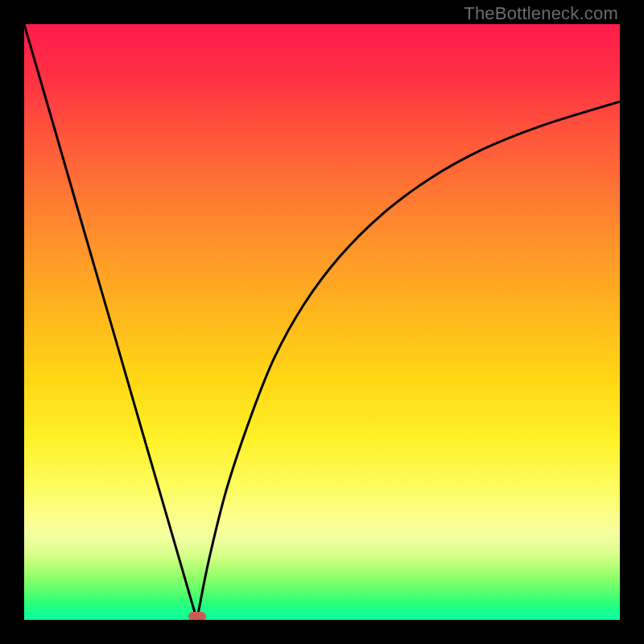 This screenshot has height=644, width=644. Describe the element at coordinates (541, 14) in the screenshot. I see `watermark-text: TheBottleneck.com` at that location.